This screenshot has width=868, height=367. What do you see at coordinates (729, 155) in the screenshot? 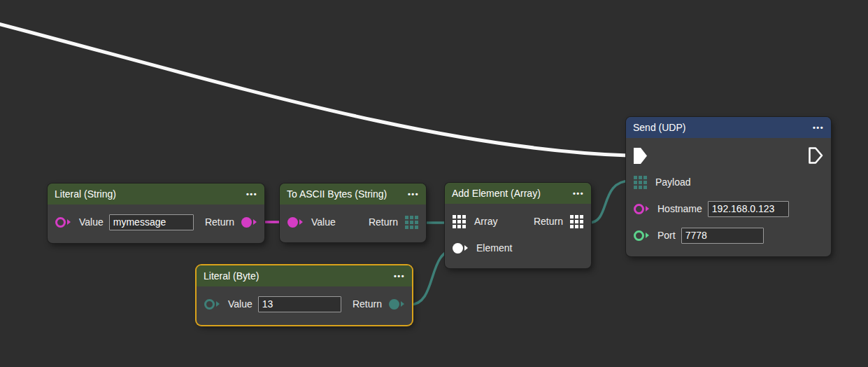
I see `row-exec` at bounding box center [729, 155].